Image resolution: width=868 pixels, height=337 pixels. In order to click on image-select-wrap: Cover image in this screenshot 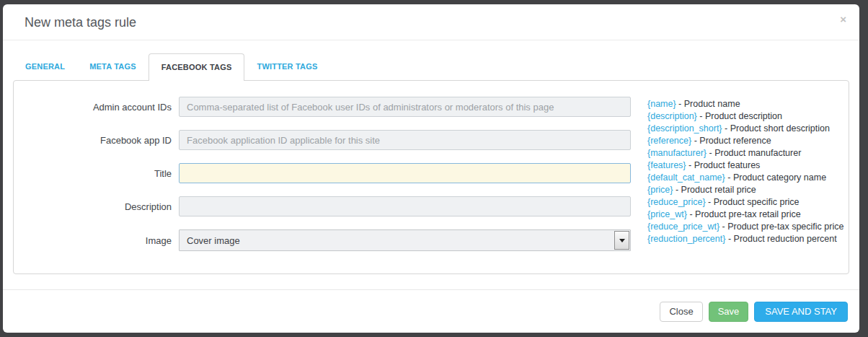, I will do `click(405, 240)`.